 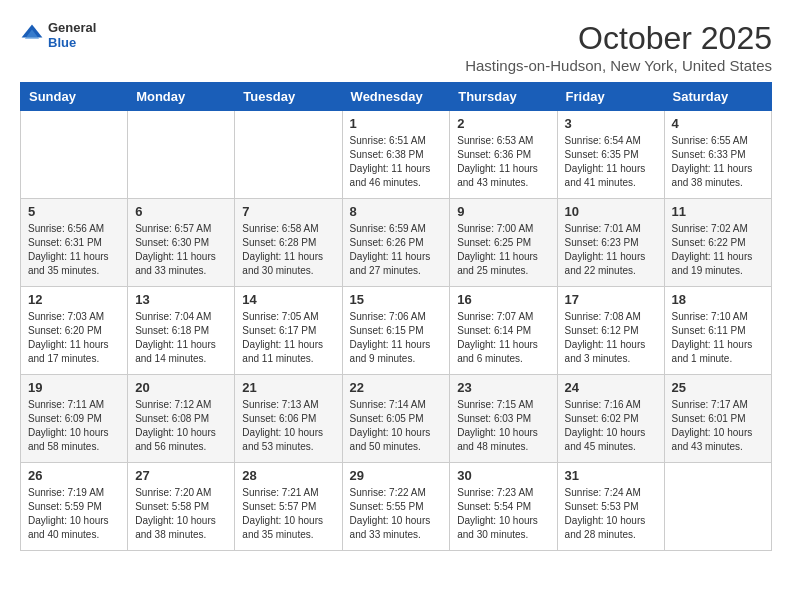 What do you see at coordinates (396, 243) in the screenshot?
I see `calendar-cell: 8Sunrise: 6:59 AM Sunset: 6:26 PM Daylig…` at bounding box center [396, 243].